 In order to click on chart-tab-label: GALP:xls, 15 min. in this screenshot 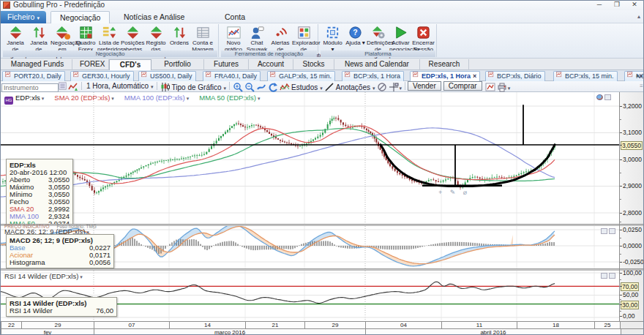, I will do `click(305, 76)`.